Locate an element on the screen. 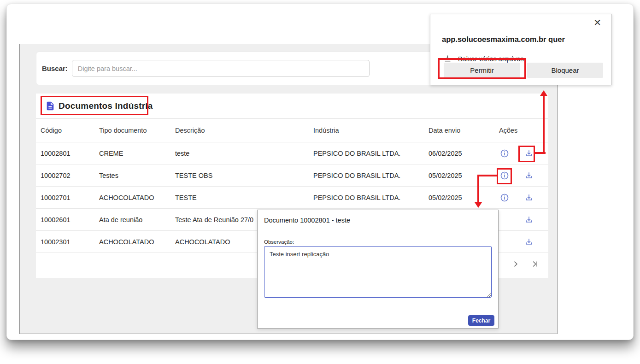 The width and height of the screenshot is (640, 364). table-header: Código Tipo documento Descrição Indústri… is located at coordinates (292, 130).